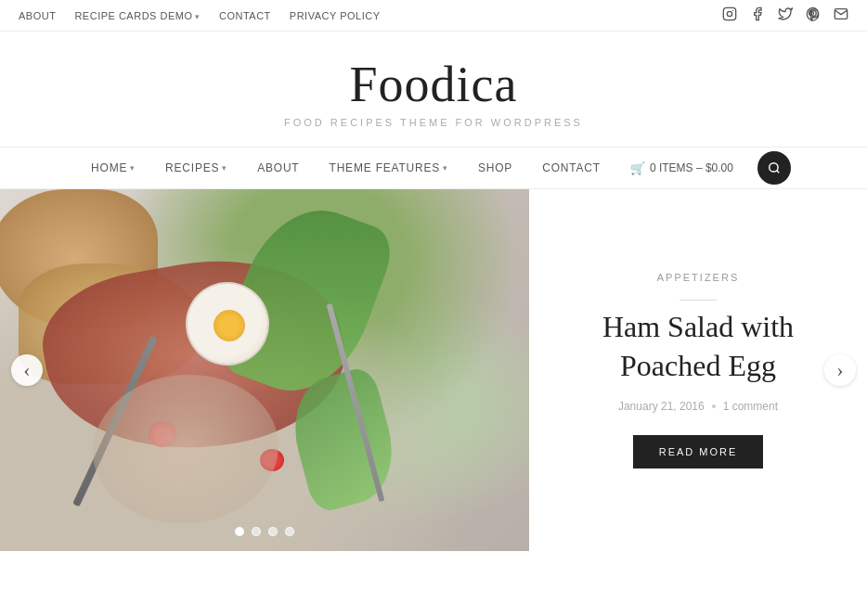 This screenshot has width=867, height=616. What do you see at coordinates (200, 16) in the screenshot?
I see `top-nav-links: ABOUT RECIPE CARDS DEMO▾ CONTACT PRIVACY…` at bounding box center [200, 16].